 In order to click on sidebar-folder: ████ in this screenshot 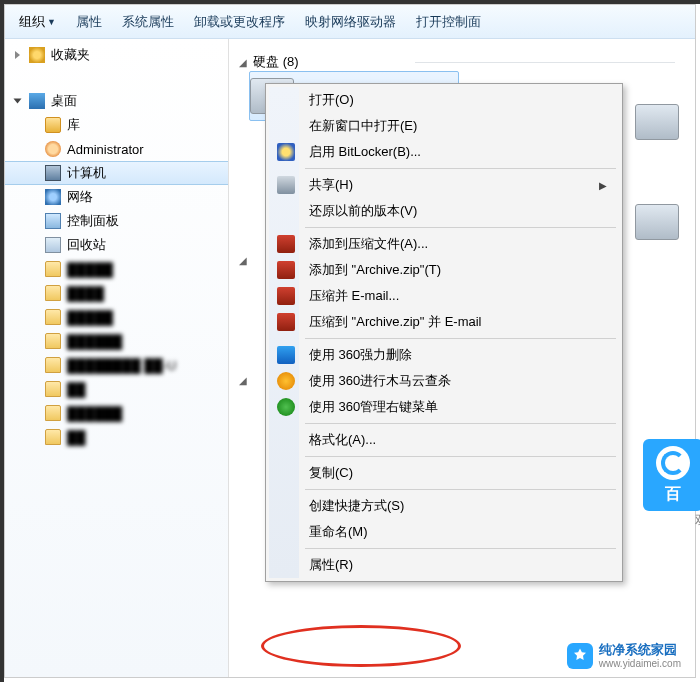, I will do `click(116, 293)`.